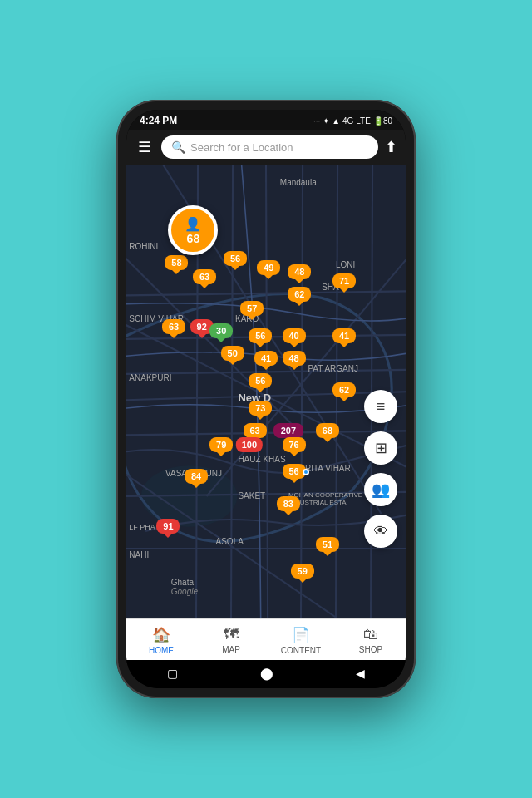  Describe the element at coordinates (381, 406) in the screenshot. I see `map-list-button: ≡` at that location.